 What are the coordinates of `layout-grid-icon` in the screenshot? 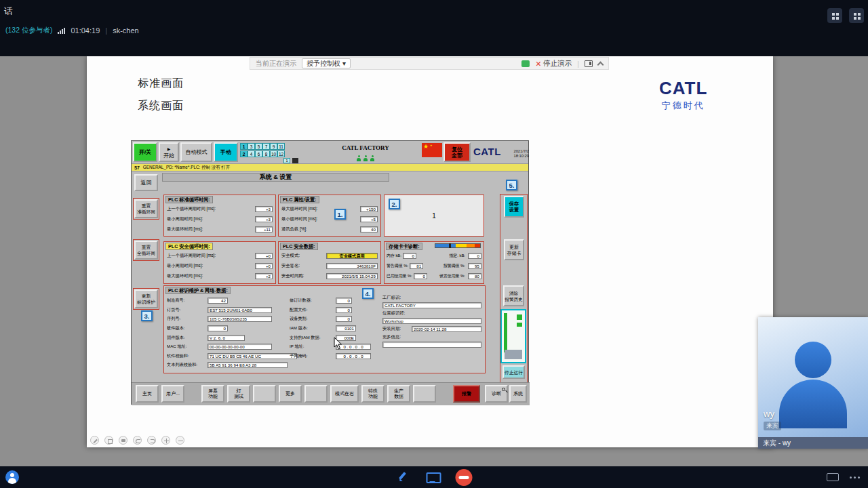 It's located at (835, 16).